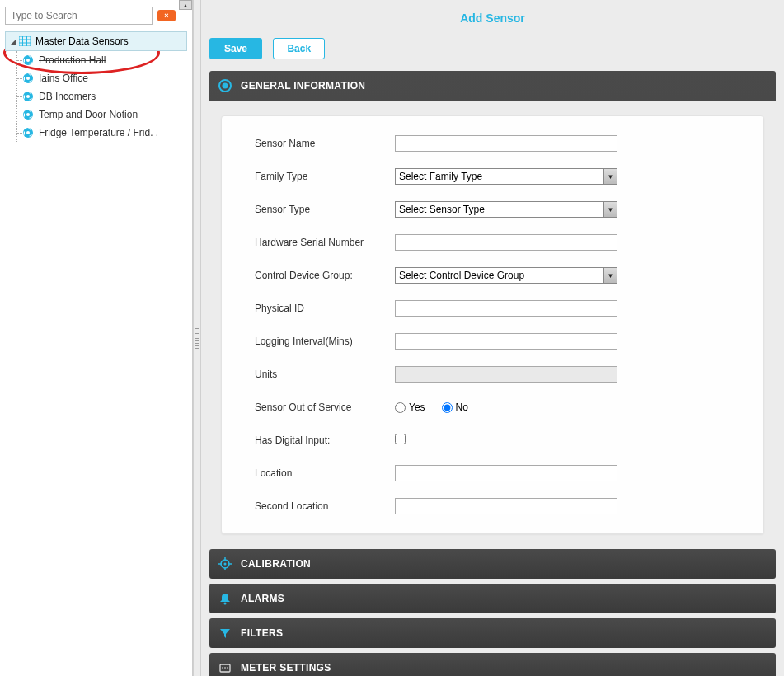 This screenshot has height=676, width=784. Describe the element at coordinates (496, 440) in the screenshot. I see `row-has-digital-input: Has Digital Input:` at that location.